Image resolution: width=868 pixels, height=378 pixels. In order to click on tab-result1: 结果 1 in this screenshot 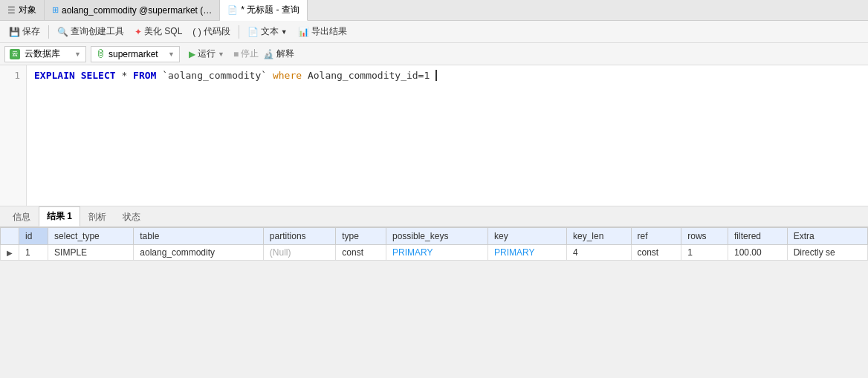, I will do `click(59, 217)`.